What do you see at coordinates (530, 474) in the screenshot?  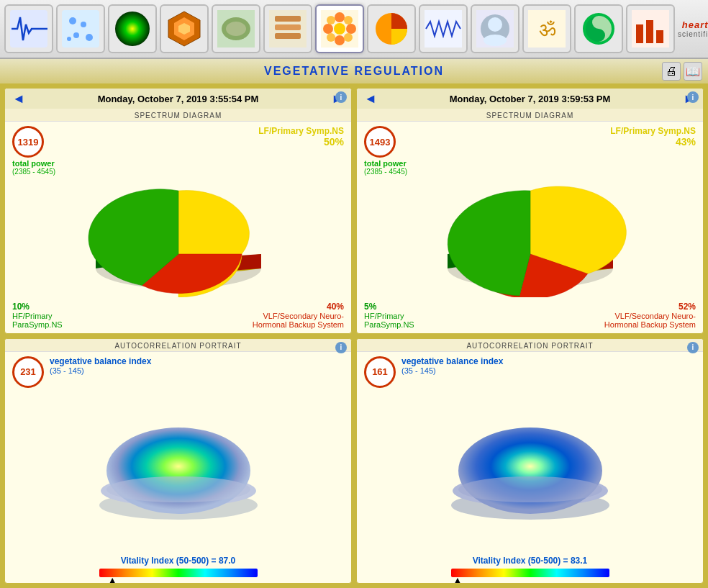 I see `blob-right` at bounding box center [530, 474].